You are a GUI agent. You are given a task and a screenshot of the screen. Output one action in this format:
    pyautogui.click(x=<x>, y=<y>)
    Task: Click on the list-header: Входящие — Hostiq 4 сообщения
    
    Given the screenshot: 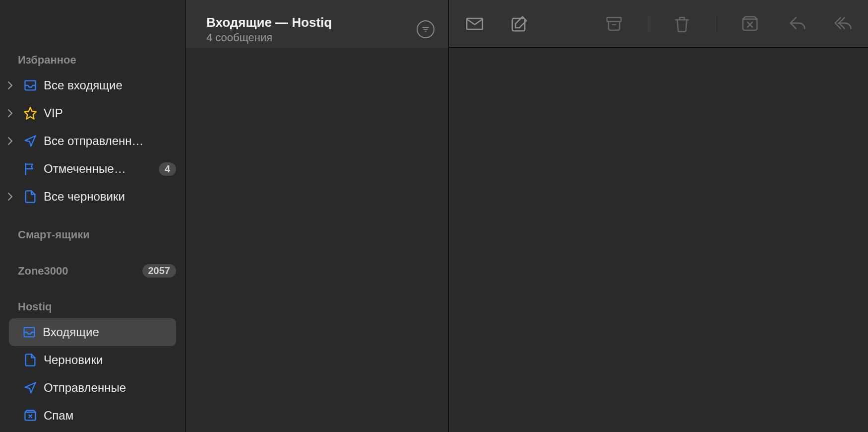 What is the action you would take?
    pyautogui.click(x=317, y=24)
    